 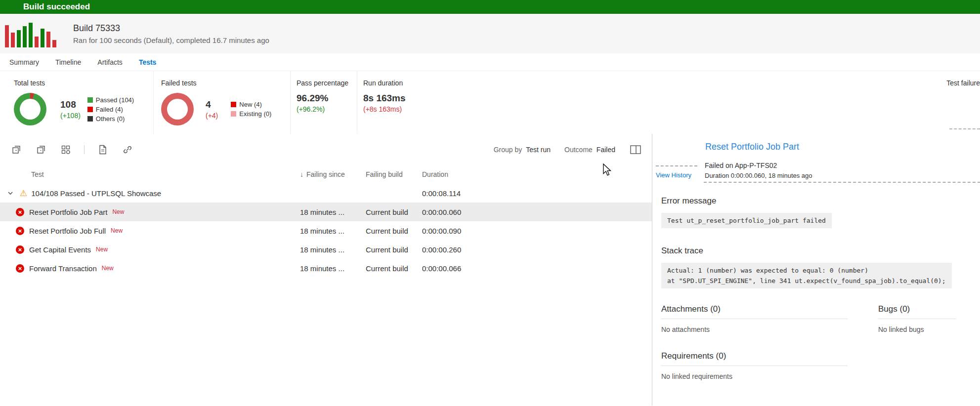 What do you see at coordinates (177, 109) in the screenshot?
I see `failed-tests-donut-chart` at bounding box center [177, 109].